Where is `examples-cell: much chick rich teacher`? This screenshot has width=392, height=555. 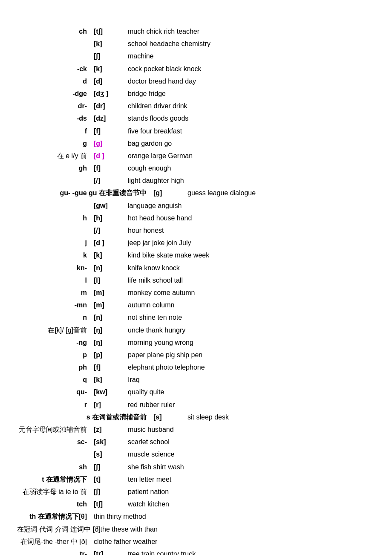
examples-cell: much chick rich teacher is located at coordinates (251, 32).